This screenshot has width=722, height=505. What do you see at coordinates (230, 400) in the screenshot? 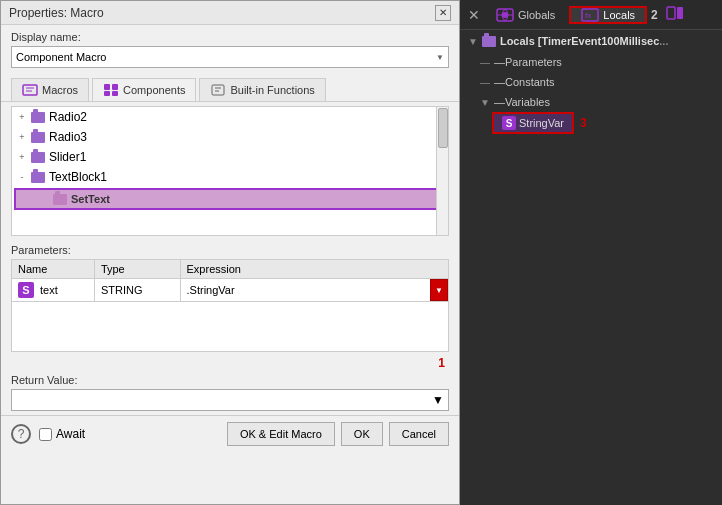
I see `return-value-input: ▼` at bounding box center [230, 400].